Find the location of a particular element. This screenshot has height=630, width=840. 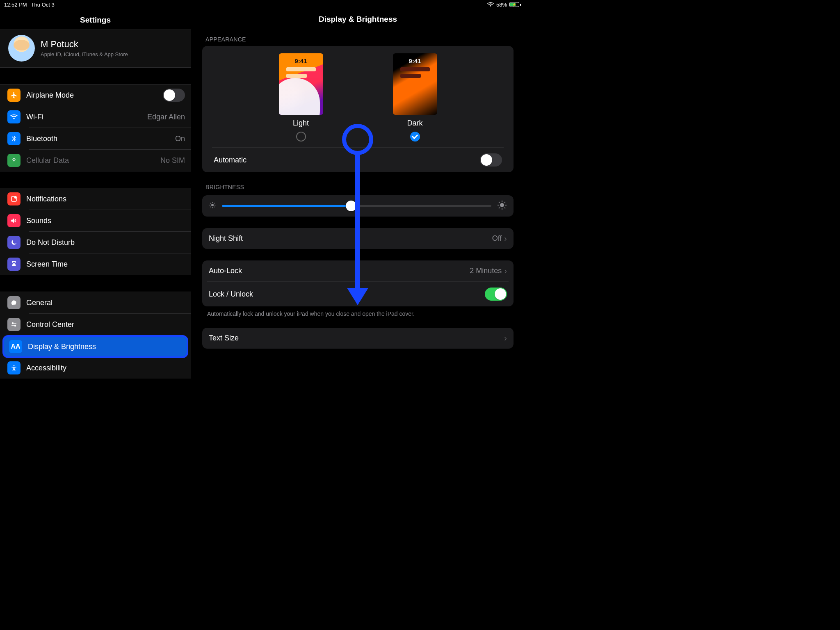

battery-percent: 58% is located at coordinates (502, 5).